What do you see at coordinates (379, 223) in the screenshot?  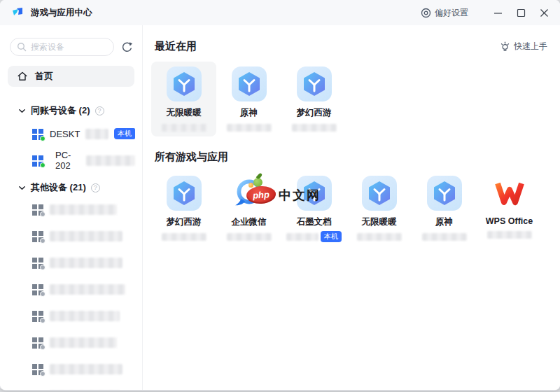 I see `app-label: 无限暖暖` at bounding box center [379, 223].